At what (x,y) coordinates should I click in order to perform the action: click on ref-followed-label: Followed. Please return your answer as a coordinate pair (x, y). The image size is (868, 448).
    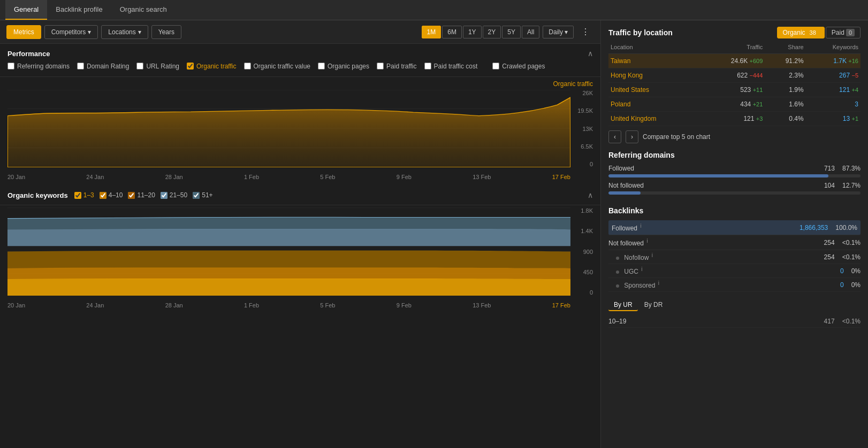
    Looking at the image, I should click on (621, 168).